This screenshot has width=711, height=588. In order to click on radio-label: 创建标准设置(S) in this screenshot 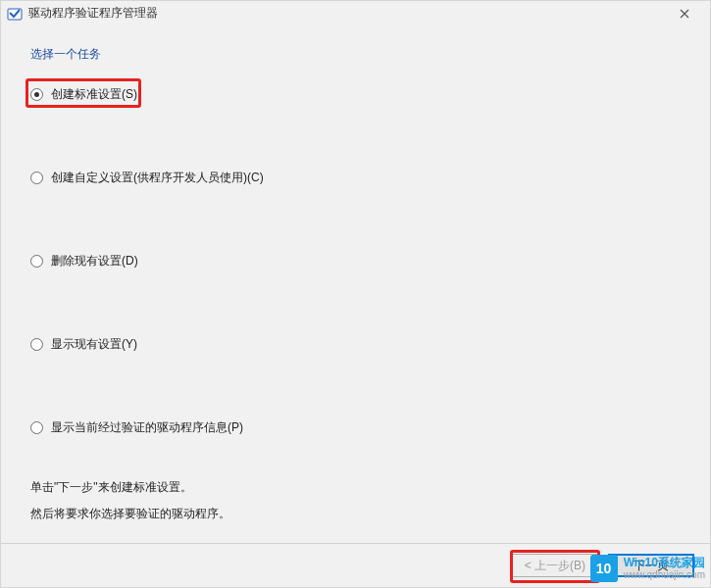, I will do `click(94, 94)`.